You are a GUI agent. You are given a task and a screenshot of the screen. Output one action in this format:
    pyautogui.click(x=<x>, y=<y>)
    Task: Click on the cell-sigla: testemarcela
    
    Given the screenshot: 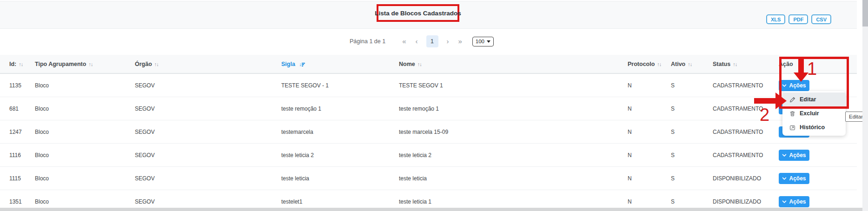 What is the action you would take?
    pyautogui.click(x=340, y=132)
    